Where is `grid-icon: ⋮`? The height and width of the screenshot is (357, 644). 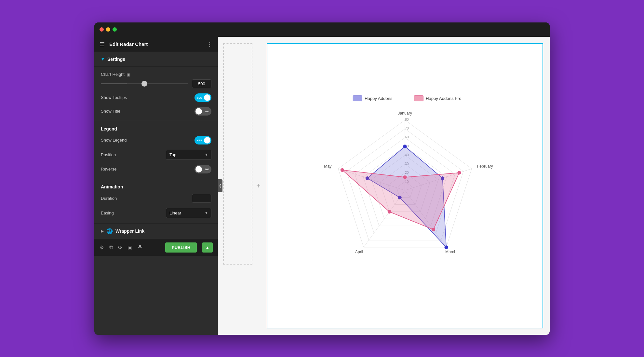
grid-icon: ⋮ is located at coordinates (210, 44).